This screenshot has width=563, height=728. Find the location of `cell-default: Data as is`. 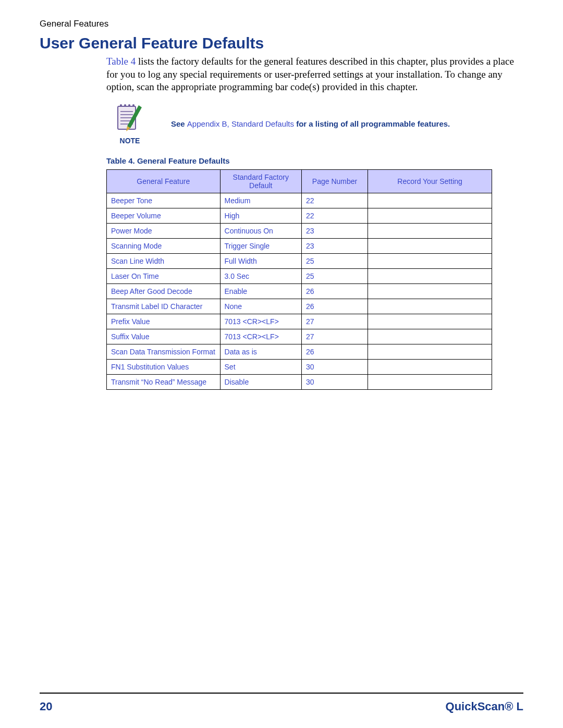

cell-default: Data as is is located at coordinates (261, 352).